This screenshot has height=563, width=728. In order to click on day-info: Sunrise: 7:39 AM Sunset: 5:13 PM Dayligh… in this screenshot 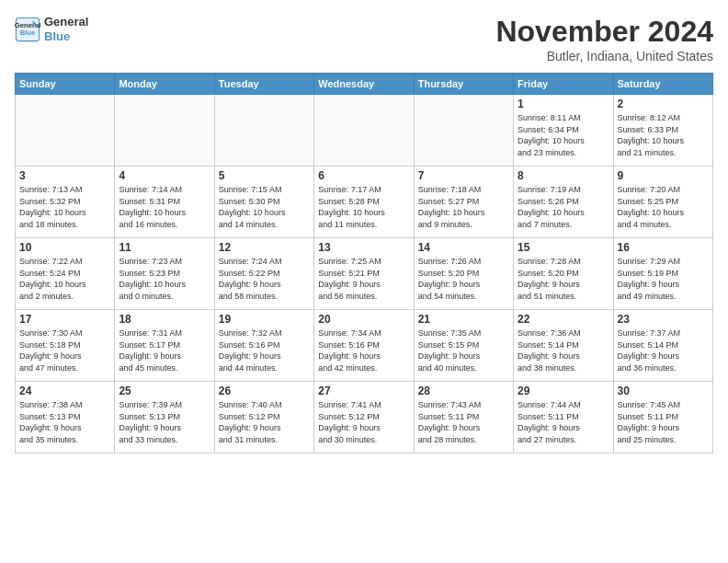, I will do `click(164, 422)`.